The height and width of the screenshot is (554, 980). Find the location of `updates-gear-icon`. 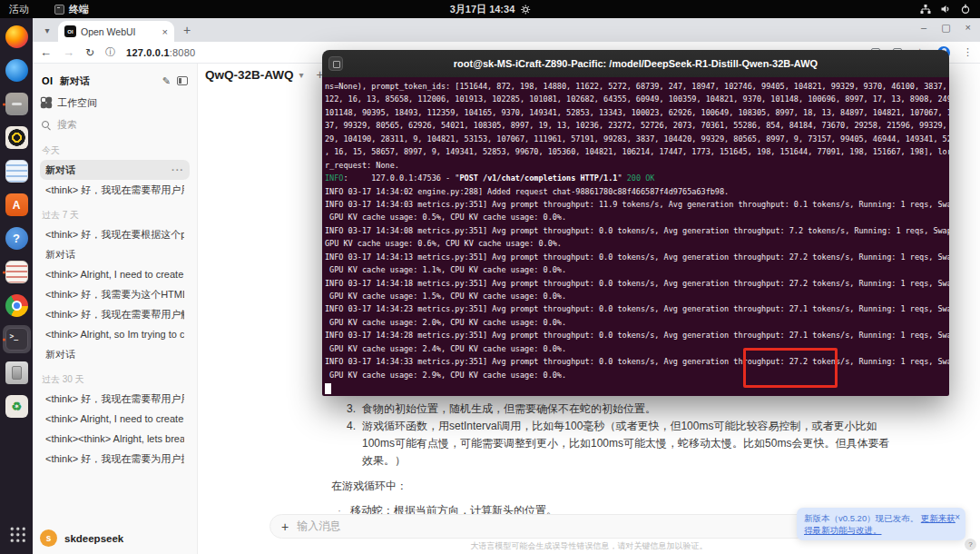

updates-gear-icon is located at coordinates (524, 9).